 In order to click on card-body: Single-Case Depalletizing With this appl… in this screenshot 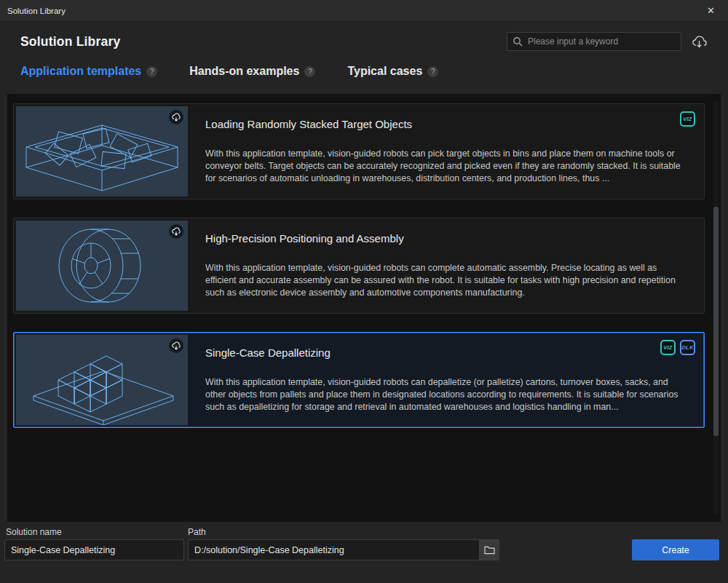, I will do `click(445, 380)`.